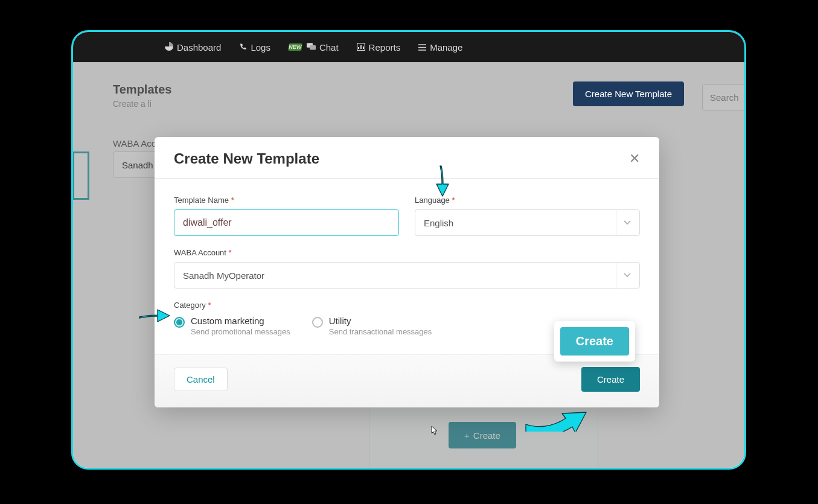 The height and width of the screenshot is (504, 818). I want to click on nav-reports-label: Reports, so click(385, 47).